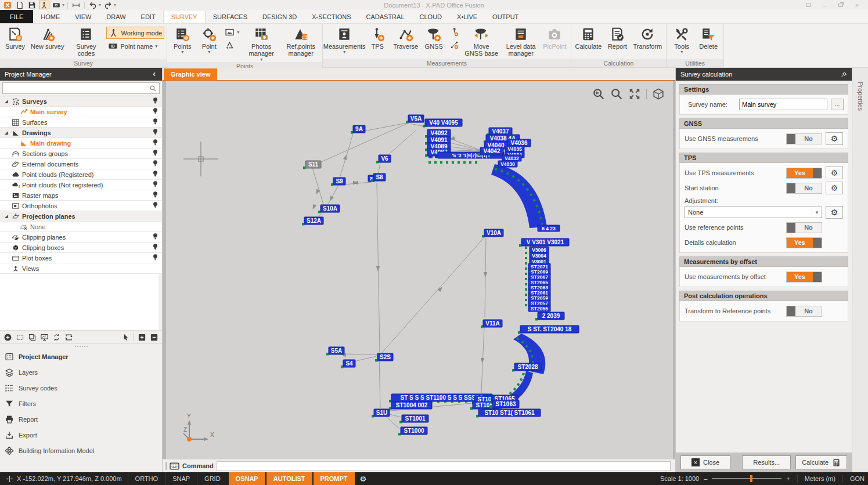 This screenshot has width=868, height=485. What do you see at coordinates (549, 330) in the screenshot?
I see `survey-point-label: S ST. ST2040 18` at bounding box center [549, 330].